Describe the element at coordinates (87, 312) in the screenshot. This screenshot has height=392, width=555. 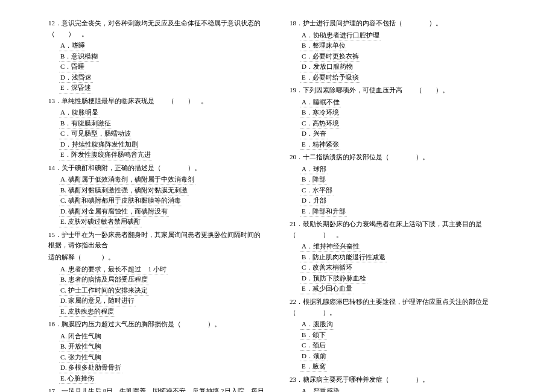
I see `q15-opt-e: E. 皮肤疾患的程度` at that location.